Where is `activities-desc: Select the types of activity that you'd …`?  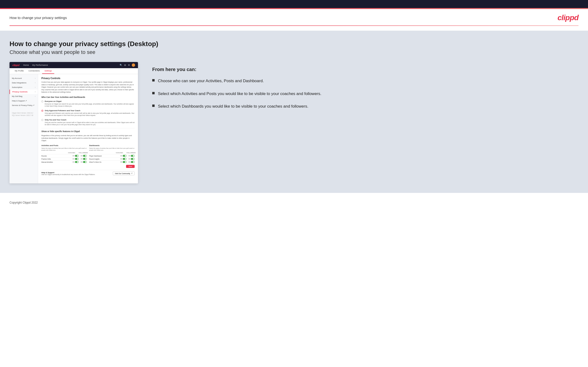
activities-desc: Select the types of activity that you'd … is located at coordinates (64, 149).